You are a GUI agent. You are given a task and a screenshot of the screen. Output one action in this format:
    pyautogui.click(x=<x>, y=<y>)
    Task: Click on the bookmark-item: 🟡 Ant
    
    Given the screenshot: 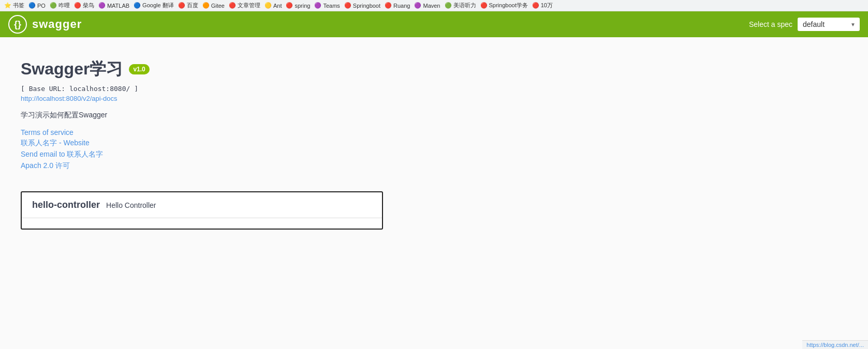 What is the action you would take?
    pyautogui.click(x=273, y=5)
    